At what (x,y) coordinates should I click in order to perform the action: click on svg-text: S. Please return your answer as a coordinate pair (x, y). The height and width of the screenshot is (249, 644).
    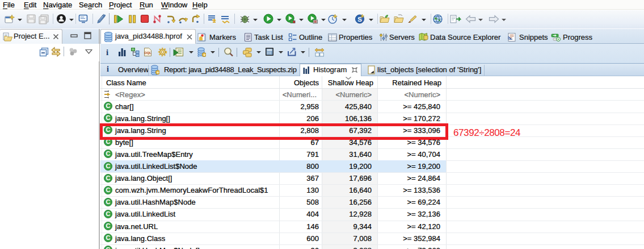
    Looking at the image, I should click on (360, 19).